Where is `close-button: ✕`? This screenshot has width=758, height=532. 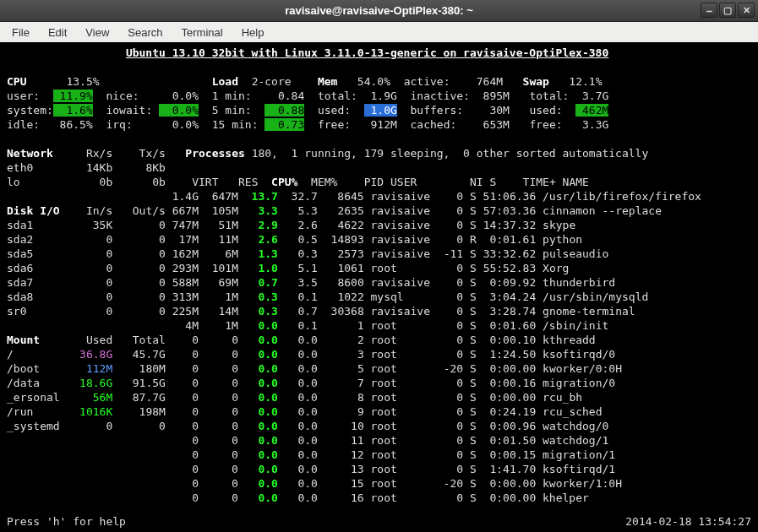 close-button: ✕ is located at coordinates (746, 10).